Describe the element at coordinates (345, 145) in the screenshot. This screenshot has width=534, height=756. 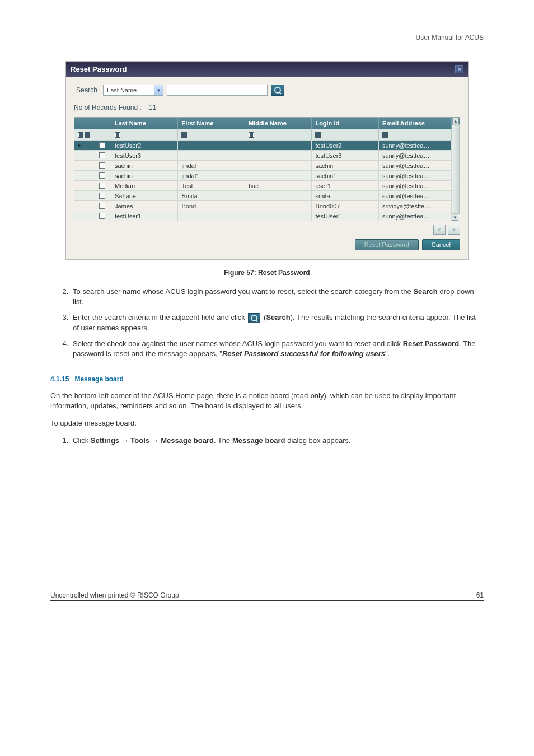
I see `cell-login-id: testUser2` at that location.